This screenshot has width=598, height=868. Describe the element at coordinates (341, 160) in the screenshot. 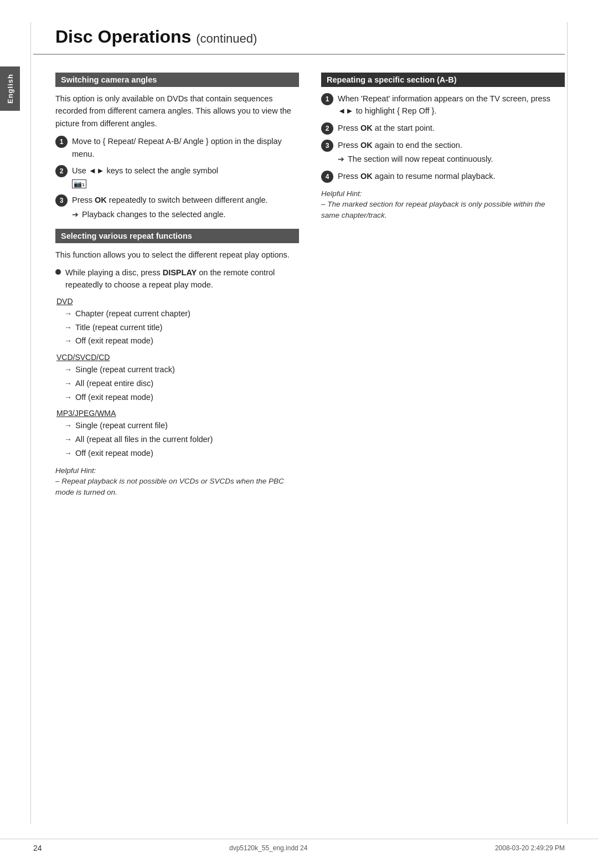

I see `arrow-sym-ab3: ➔` at that location.